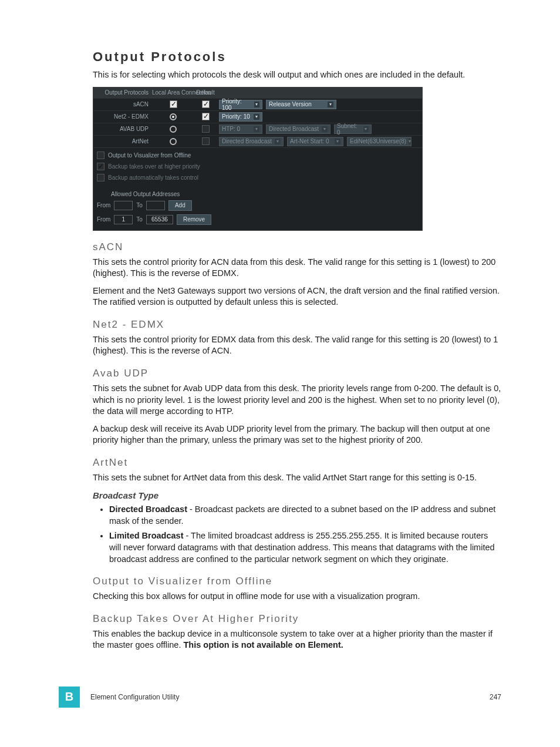 The width and height of the screenshot is (560, 747). What do you see at coordinates (258, 129) in the screenshot?
I see `protocol-row: AVAB UDPHTP: 0▾Directed Broadcast▾Subnet…` at bounding box center [258, 129].